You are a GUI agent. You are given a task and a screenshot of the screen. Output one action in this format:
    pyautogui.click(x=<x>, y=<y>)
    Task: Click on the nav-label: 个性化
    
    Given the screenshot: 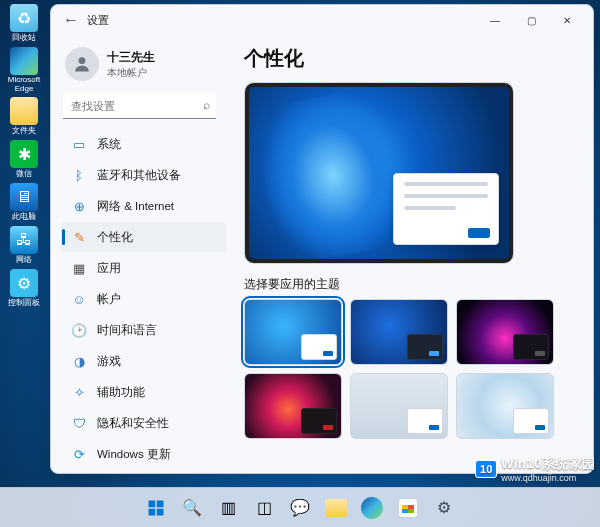 What is the action you would take?
    pyautogui.click(x=115, y=238)
    